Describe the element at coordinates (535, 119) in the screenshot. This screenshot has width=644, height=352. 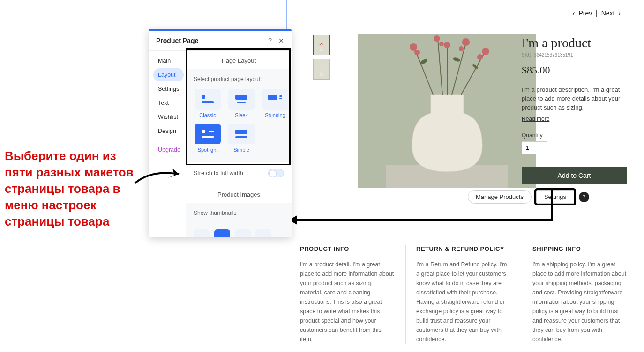
I see `read-more-link: Read more` at that location.